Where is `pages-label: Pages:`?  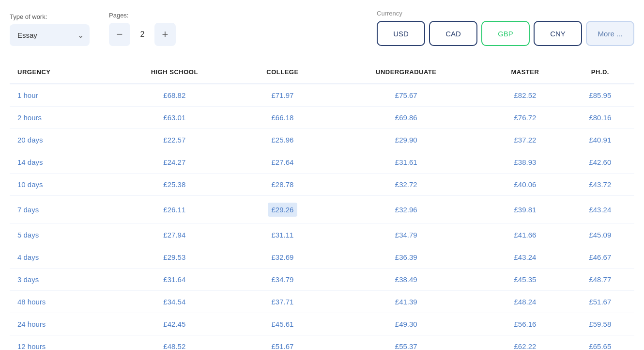
pages-label: Pages: is located at coordinates (142, 16).